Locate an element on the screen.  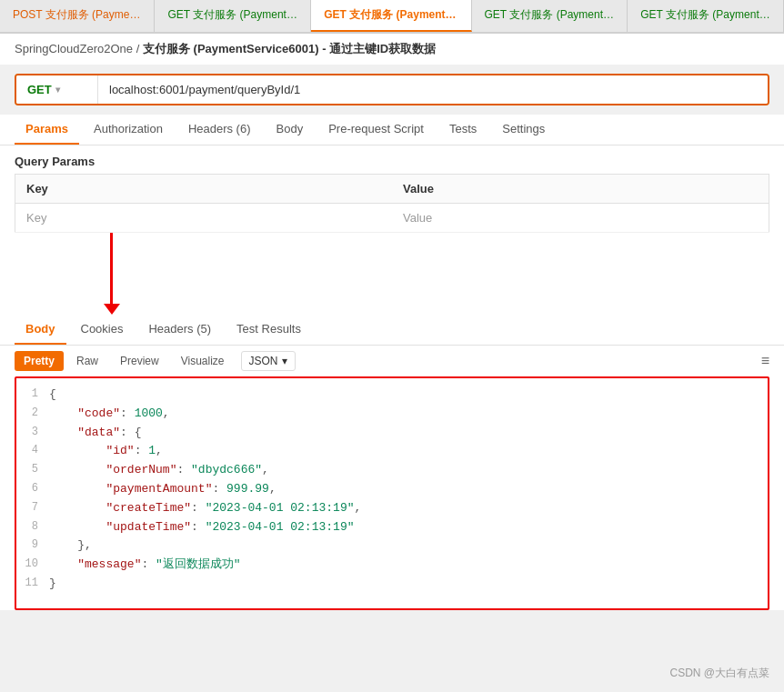
json-line-3: 3 "data": { is located at coordinates (385, 433).